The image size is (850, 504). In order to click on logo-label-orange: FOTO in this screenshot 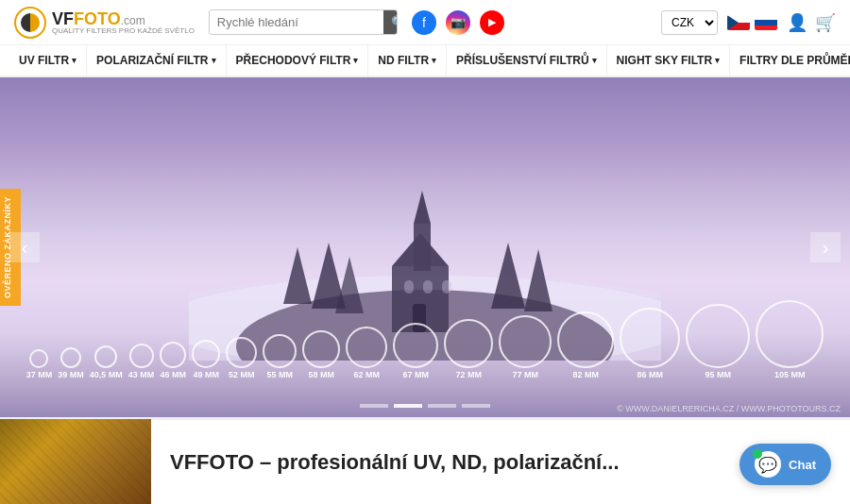, I will do `click(97, 19)`.